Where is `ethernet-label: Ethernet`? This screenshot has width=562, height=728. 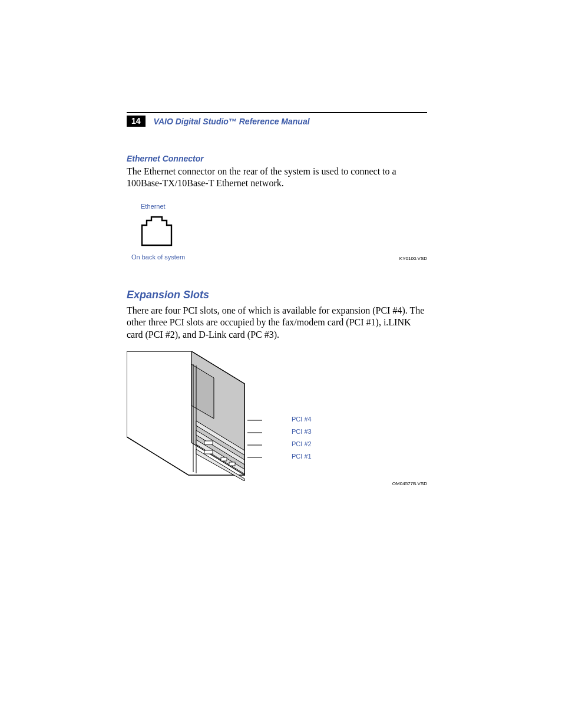
ethernet-label: Ethernet is located at coordinates (153, 206).